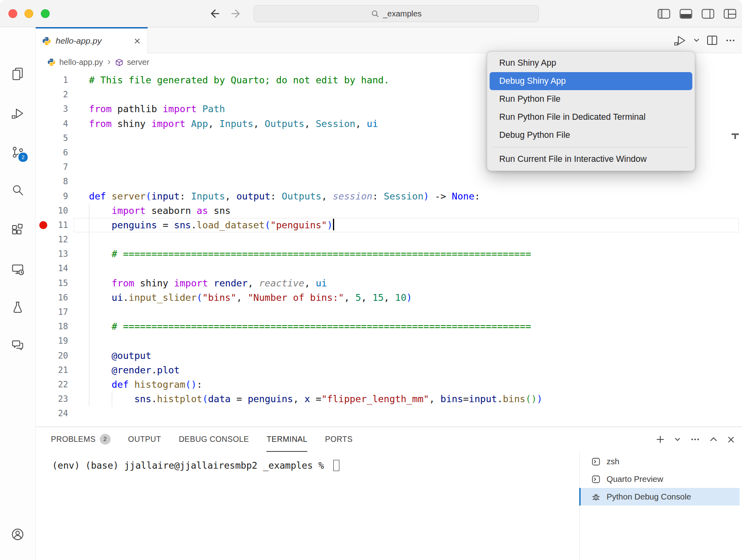 This screenshot has width=742, height=560. I want to click on terminal-session-python-debug-console: Python Debug Console, so click(659, 497).